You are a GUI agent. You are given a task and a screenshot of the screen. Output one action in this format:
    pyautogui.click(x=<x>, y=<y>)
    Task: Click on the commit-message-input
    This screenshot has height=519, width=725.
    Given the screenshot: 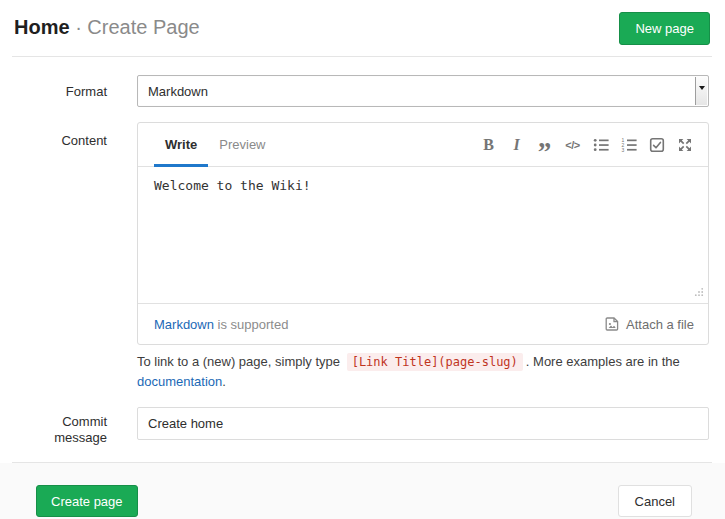 What is the action you would take?
    pyautogui.click(x=423, y=424)
    